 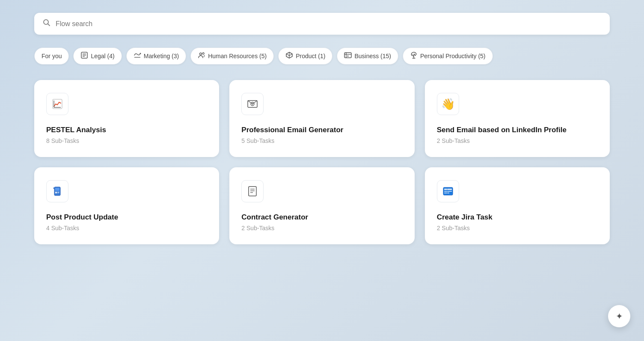 What do you see at coordinates (137, 56) in the screenshot?
I see `marketing-icon` at bounding box center [137, 56].